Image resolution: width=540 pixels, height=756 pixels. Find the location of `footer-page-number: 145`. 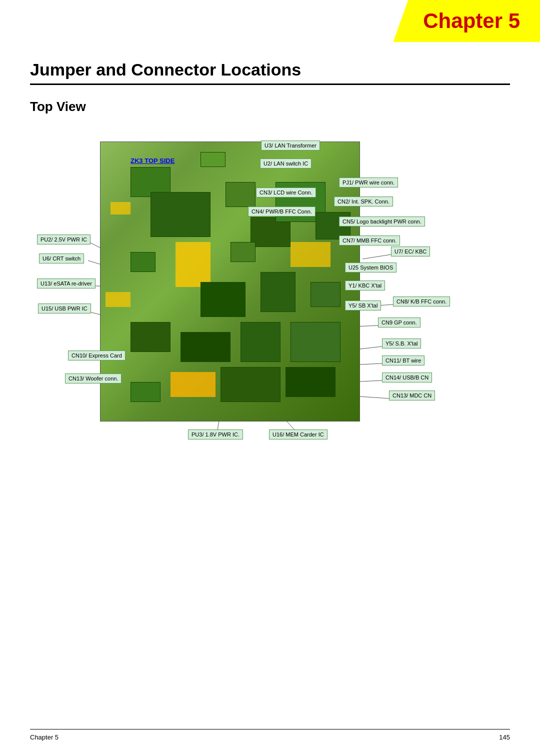

footer-page-number: 145 is located at coordinates (504, 737).